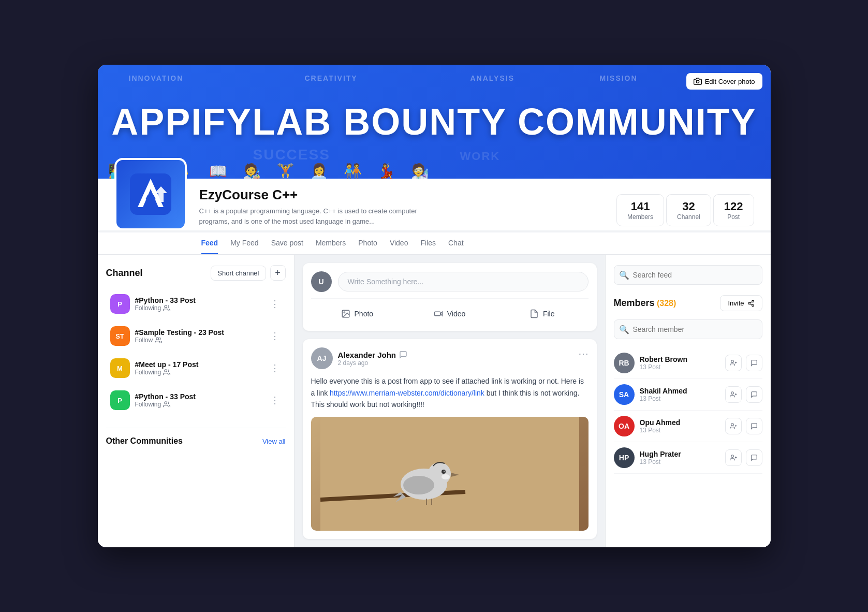  I want to click on add-user-icon, so click(733, 363).